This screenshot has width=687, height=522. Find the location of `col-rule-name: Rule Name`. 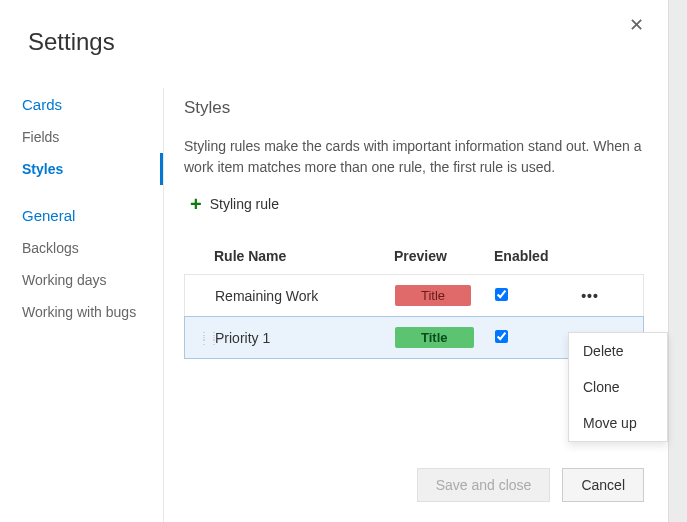

col-rule-name: Rule Name is located at coordinates (304, 256).